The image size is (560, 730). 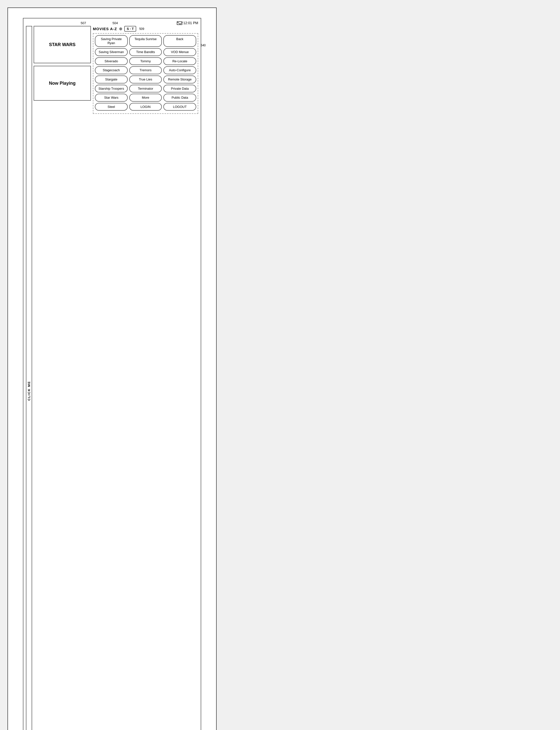 I want to click on btn-saving-silverman: Saving Silverman, so click(x=111, y=52).